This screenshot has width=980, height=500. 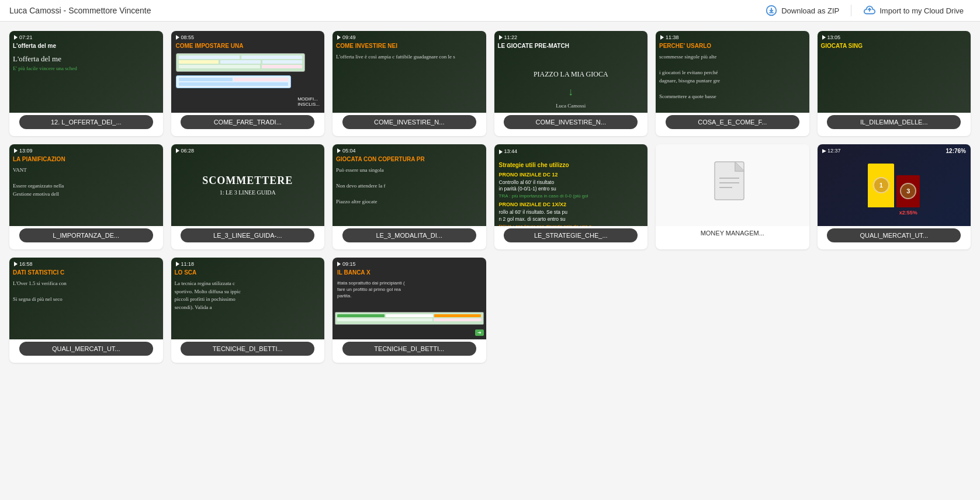 I want to click on import-cloud-button: Import to my Cloud Drive, so click(x=913, y=11).